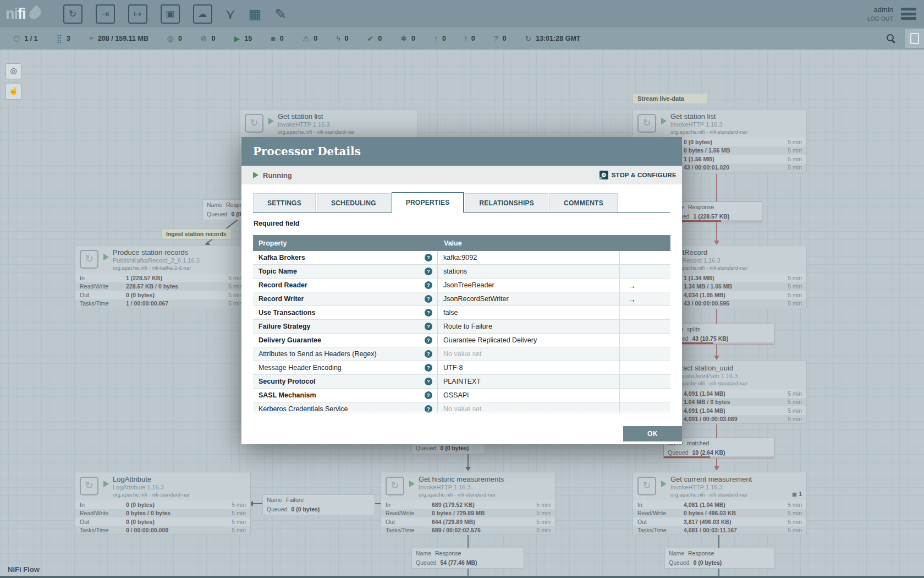  Describe the element at coordinates (287, 395) in the screenshot. I see `property-name: SASL Mechanism` at that location.